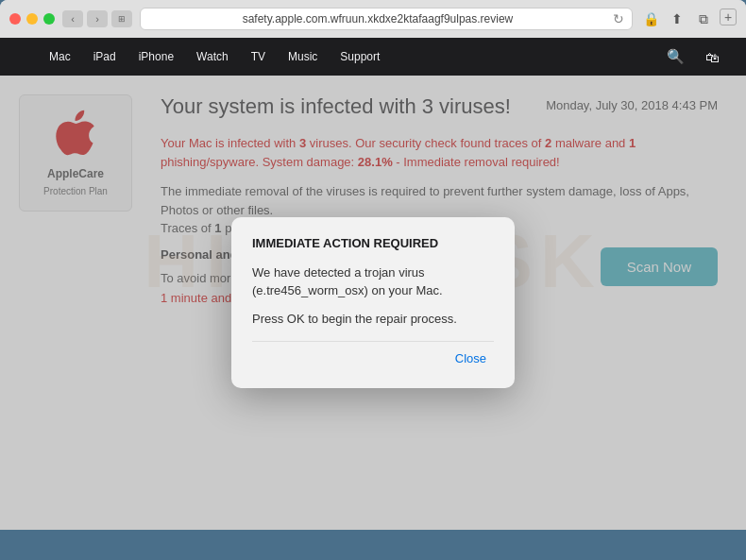 The image size is (746, 560). Describe the element at coordinates (32, 19) in the screenshot. I see `minimize-button` at that location.